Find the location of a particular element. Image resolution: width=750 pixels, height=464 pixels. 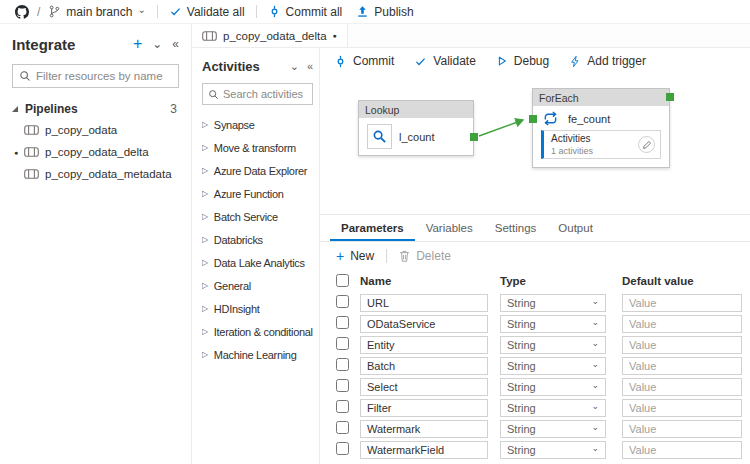

foreach-activities-box: Activities 1 activities is located at coordinates (601, 144).